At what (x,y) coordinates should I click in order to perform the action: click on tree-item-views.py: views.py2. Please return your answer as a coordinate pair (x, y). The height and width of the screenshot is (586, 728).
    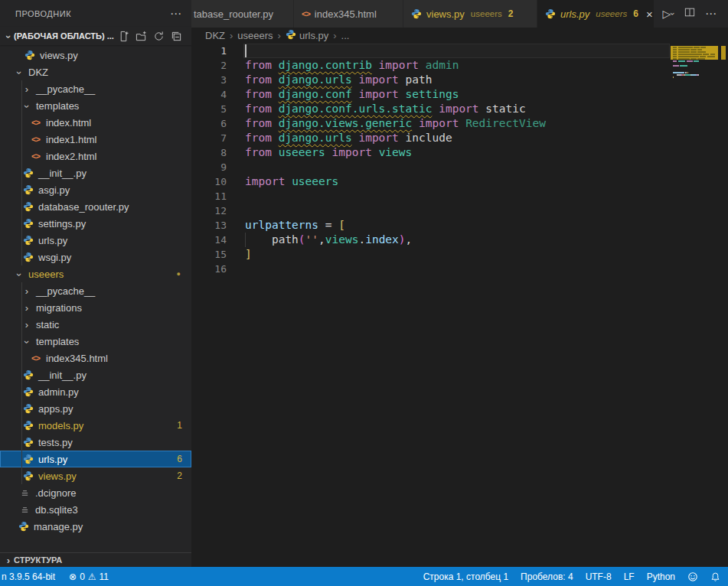
    Looking at the image, I should click on (96, 476).